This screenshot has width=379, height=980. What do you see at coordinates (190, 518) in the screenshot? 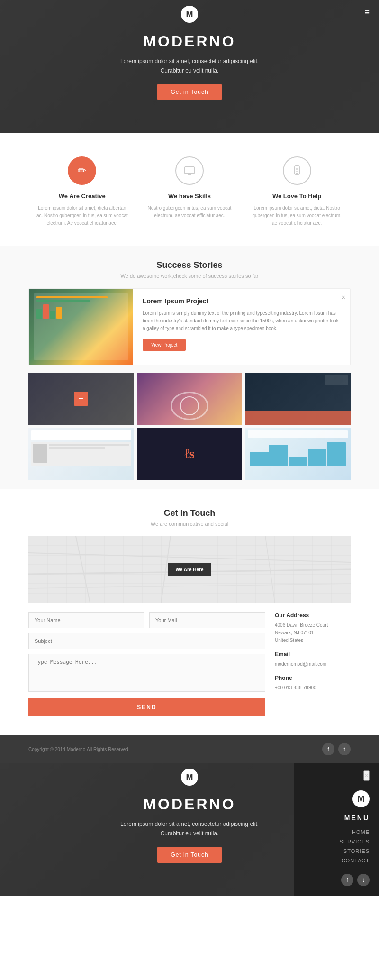
I see `contact-header: Get In Touch We are communicative and so…` at bounding box center [190, 518].